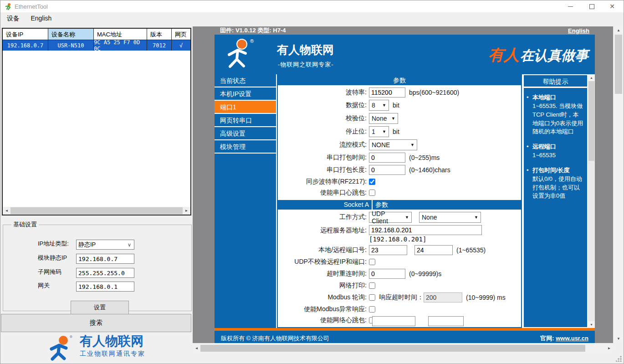 The image size is (624, 364). I want to click on scrollbar-track, so click(591, 241).